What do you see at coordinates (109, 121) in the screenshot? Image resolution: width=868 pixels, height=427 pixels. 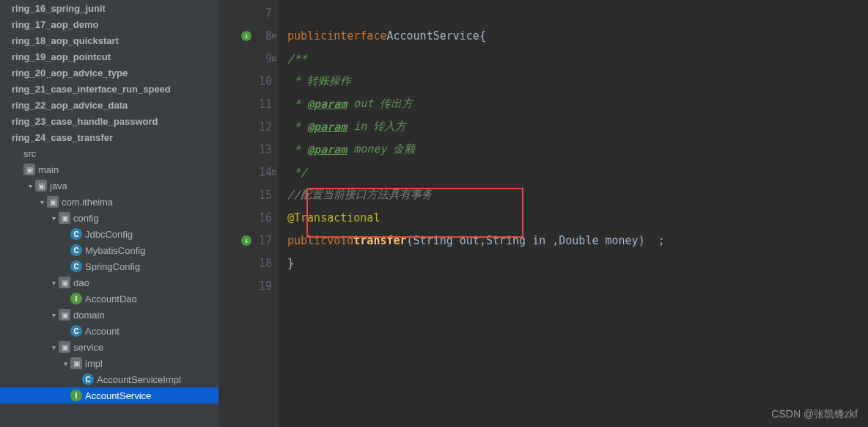 I see `tree-item-ring_23_case_handle_password: ring_23_case_handle_password` at bounding box center [109, 121].